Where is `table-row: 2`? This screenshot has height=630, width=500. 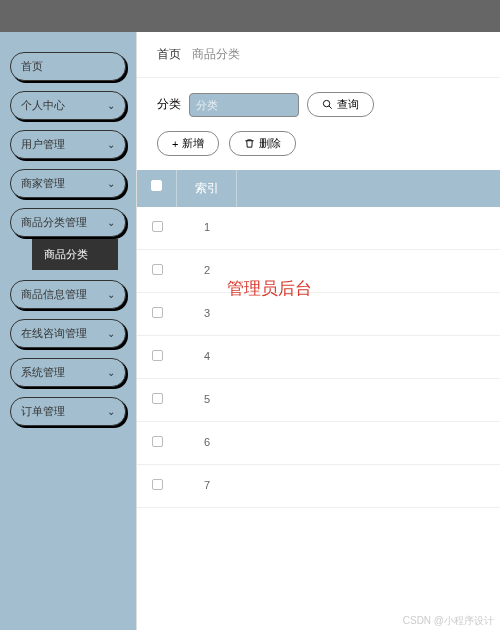 table-row: 2 is located at coordinates (318, 272).